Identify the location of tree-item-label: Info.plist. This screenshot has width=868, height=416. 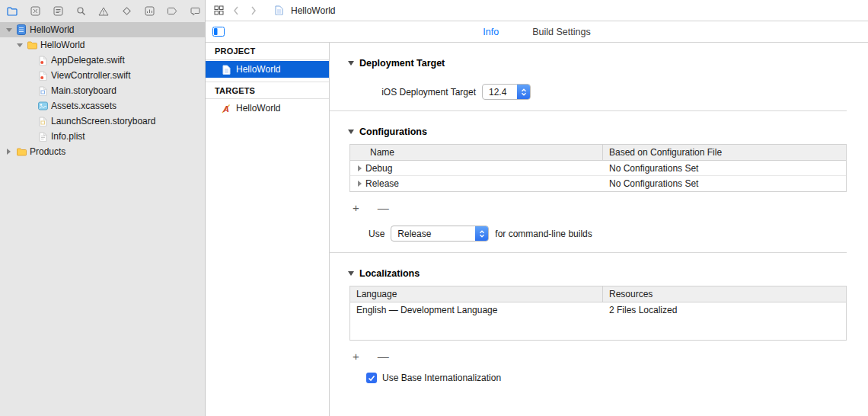
(69, 136).